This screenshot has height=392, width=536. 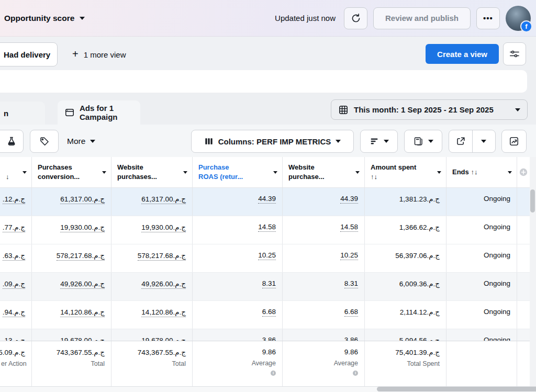 I want to click on cell-truncated-metric: ج.م.09., so click(x=16, y=287).